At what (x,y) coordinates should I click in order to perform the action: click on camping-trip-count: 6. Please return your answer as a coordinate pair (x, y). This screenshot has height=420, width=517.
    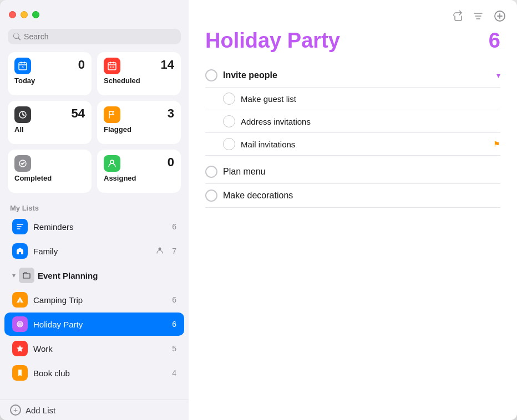
    Looking at the image, I should click on (174, 300).